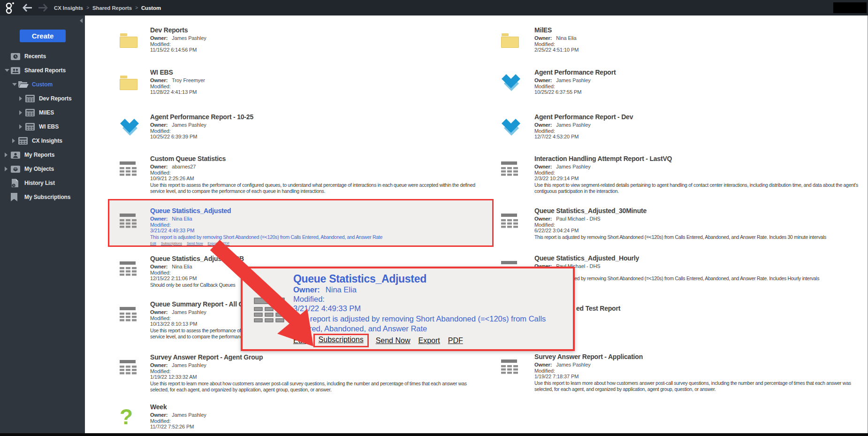 This screenshot has width=868, height=436. I want to click on callout-link-subscriptions: Subscriptions, so click(341, 341).